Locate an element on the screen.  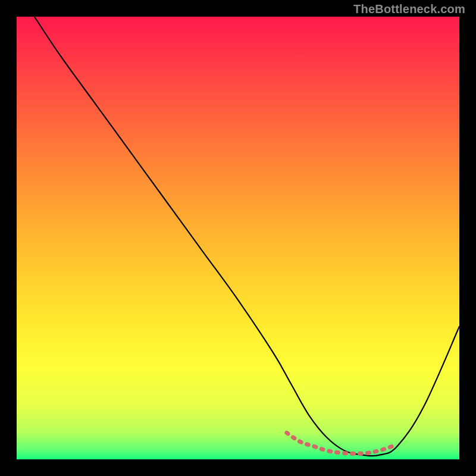
optimal-dotted-path is located at coordinates (340, 443).